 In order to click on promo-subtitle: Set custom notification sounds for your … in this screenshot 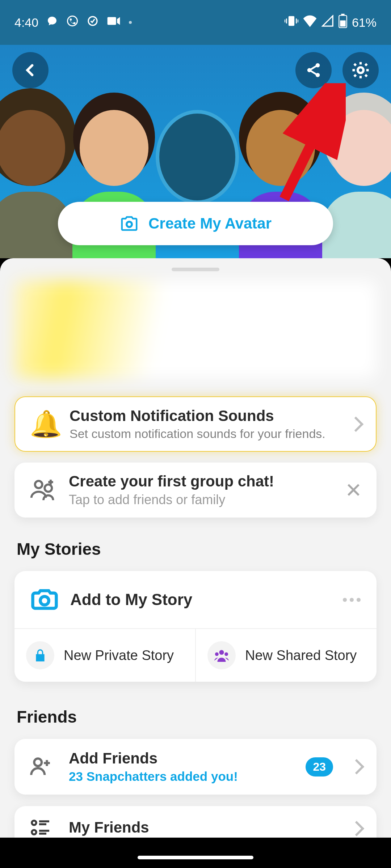, I will do `click(206, 434)`.